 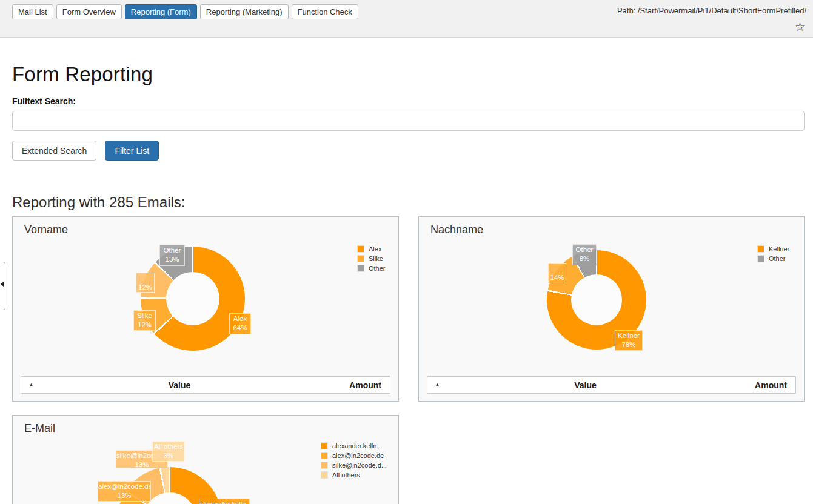 What do you see at coordinates (44, 101) in the screenshot?
I see `fulltext-search-label: Fulltext Search:` at bounding box center [44, 101].